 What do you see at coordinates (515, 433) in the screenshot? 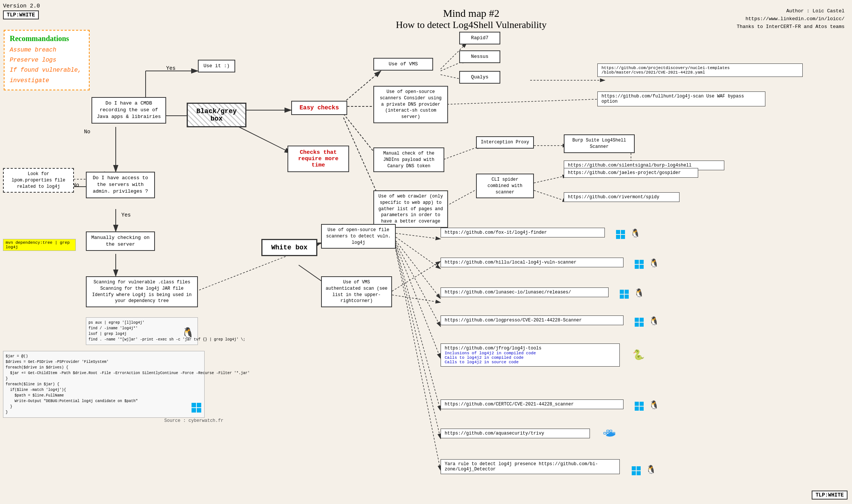
I see `aquasecurity-link-box: https://github.com/aquasecurity/trivy` at bounding box center [515, 433].